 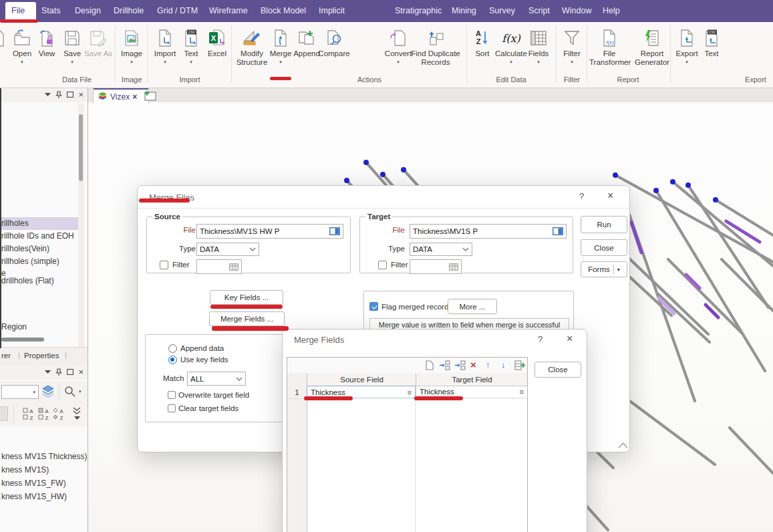 I want to click on menu-grid-dtm: Grid / DTM, so click(x=178, y=11).